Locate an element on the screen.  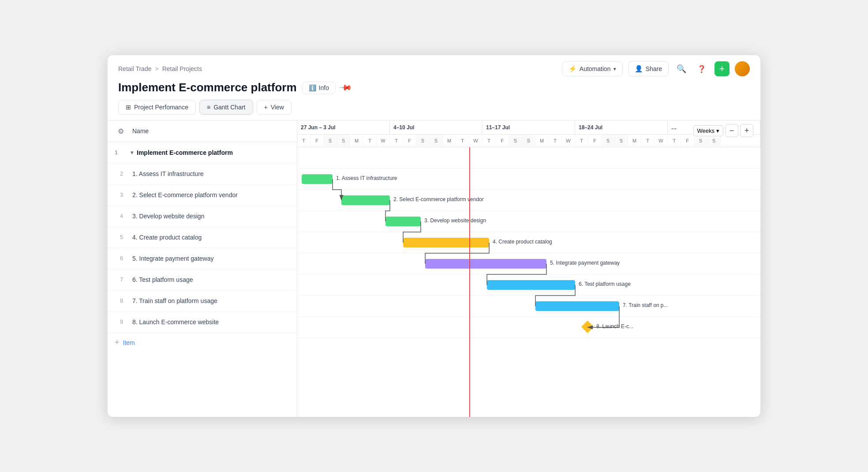
task-row: 5 4. Create product catalog is located at coordinates (202, 237).